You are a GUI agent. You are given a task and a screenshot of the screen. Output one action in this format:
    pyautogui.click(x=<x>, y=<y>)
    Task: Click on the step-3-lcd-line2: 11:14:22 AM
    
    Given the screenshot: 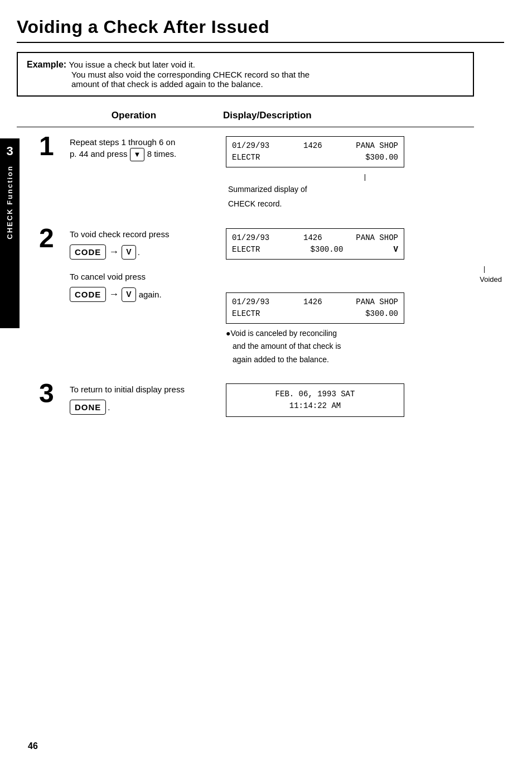 What is the action you would take?
    pyautogui.click(x=315, y=406)
    